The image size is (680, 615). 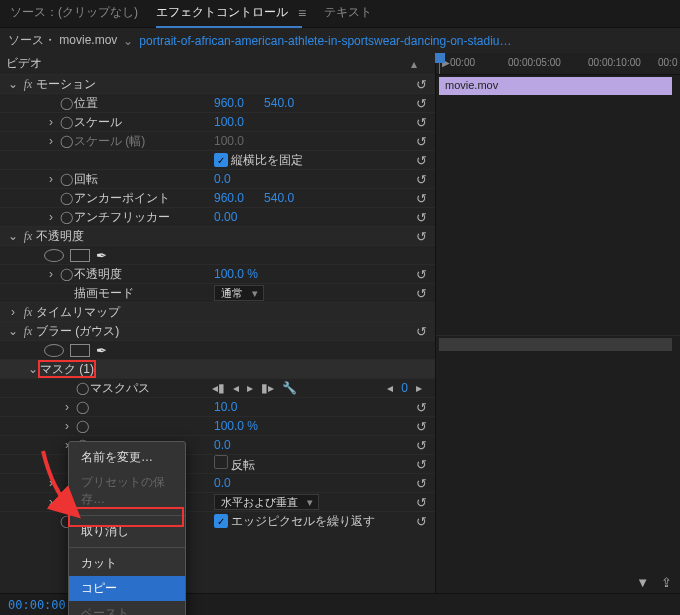 What do you see at coordinates (71, 370) in the screenshot?
I see `mask-item: マスク (1)` at bounding box center [71, 370].